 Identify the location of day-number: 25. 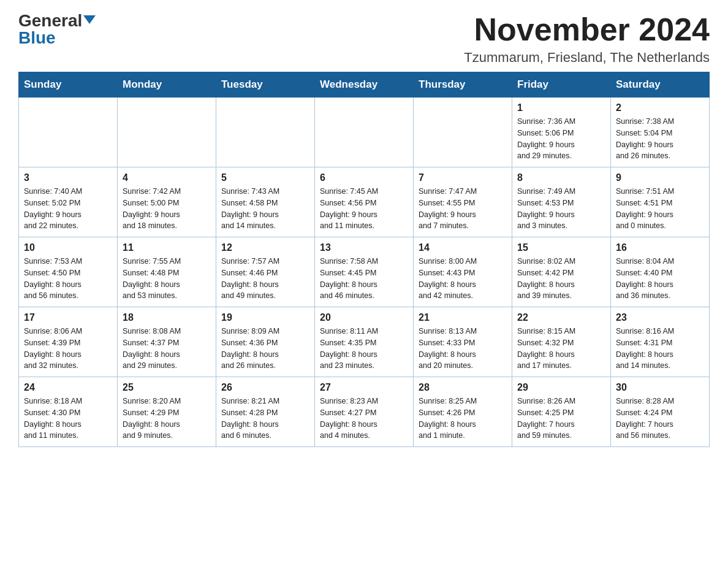
(167, 388).